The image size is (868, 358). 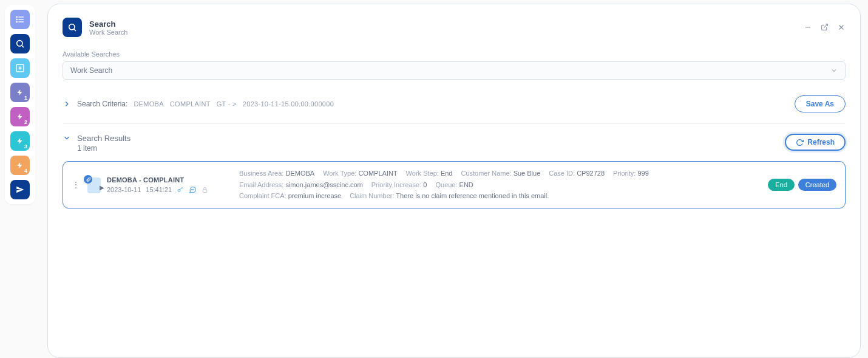 I want to click on list-icon, so click(x=20, y=19).